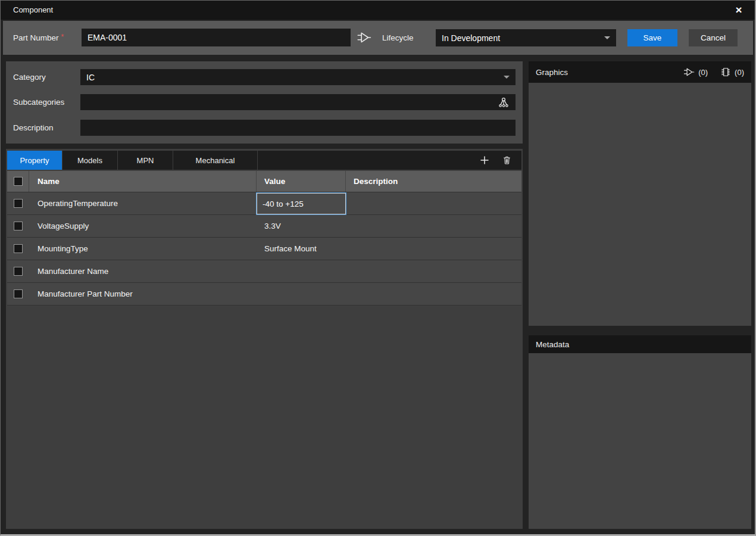  I want to click on tab-models: Models, so click(90, 160).